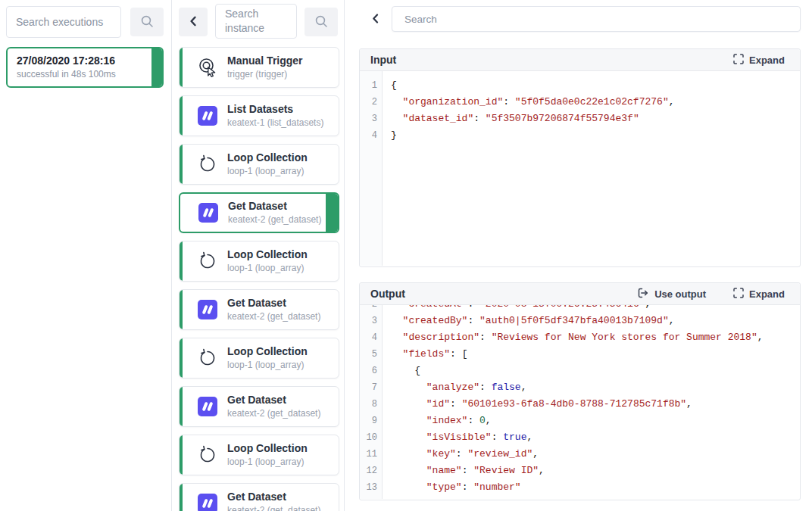 This screenshot has height=511, width=812. I want to click on code-line: 2 "createdAt": "2020-08-13T09:26:25.4564…, so click(580, 309).